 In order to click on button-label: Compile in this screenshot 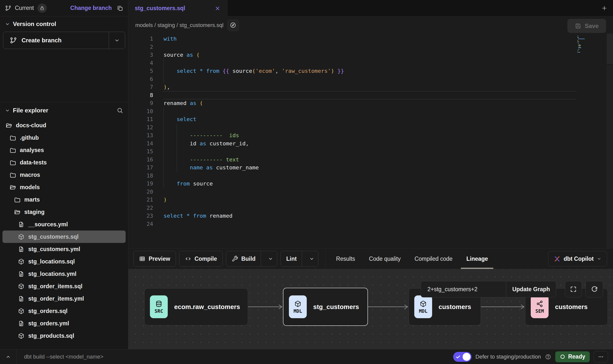, I will do `click(206, 259)`.